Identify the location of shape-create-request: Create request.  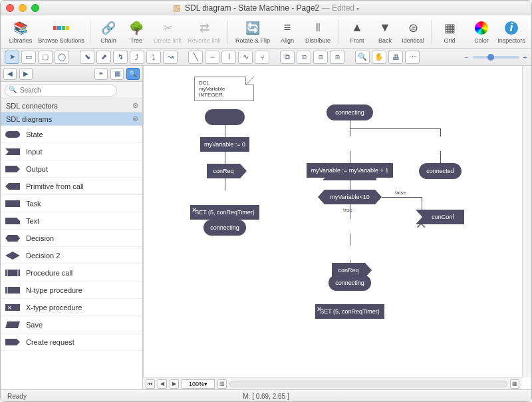
(72, 342).